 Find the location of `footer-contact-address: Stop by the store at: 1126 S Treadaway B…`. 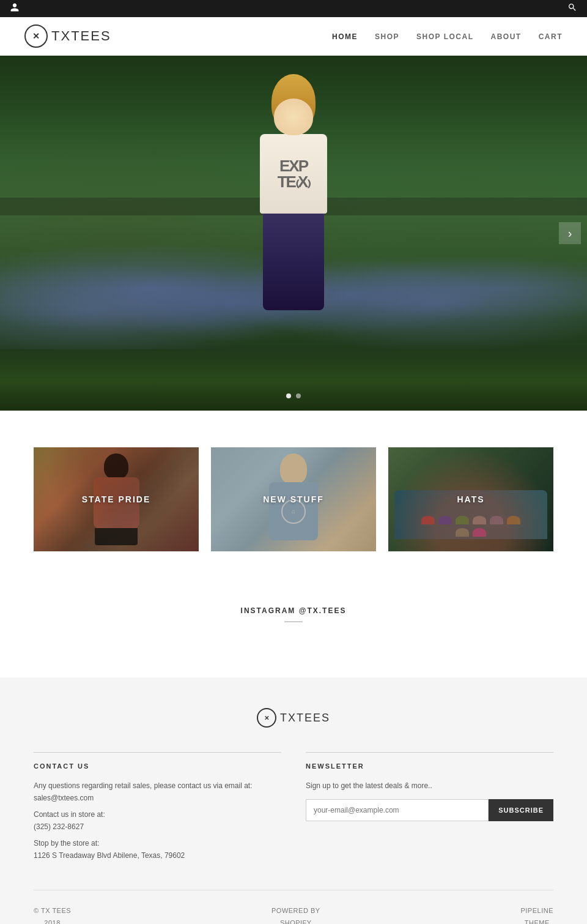

footer-contact-address: Stop by the store at: 1126 S Treadaway B… is located at coordinates (158, 849).